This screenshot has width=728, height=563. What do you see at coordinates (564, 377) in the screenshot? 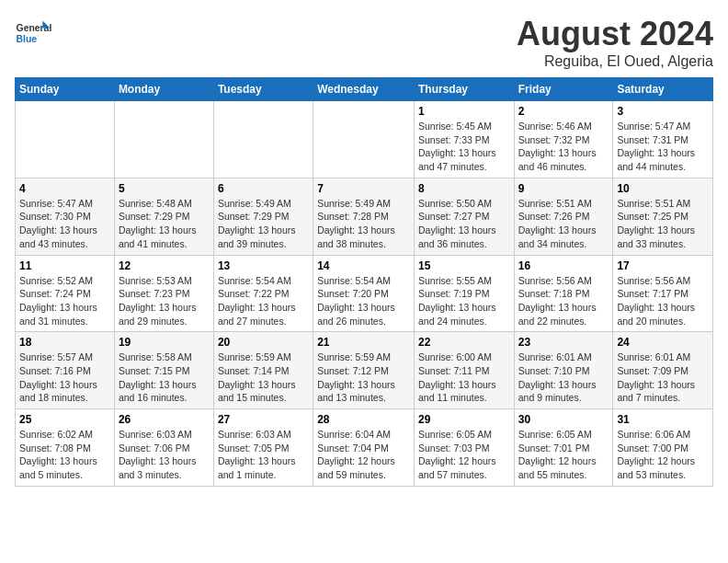
I see `day-info: Sunrise: 6:01 AM Sunset: 7:10 PM Dayligh…` at bounding box center [564, 377].